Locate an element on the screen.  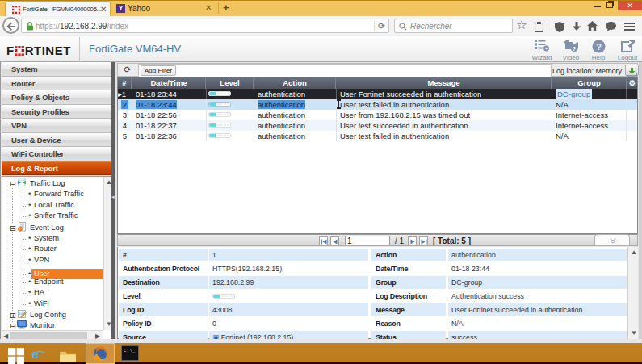
svg-text: e is located at coordinates (36, 354).